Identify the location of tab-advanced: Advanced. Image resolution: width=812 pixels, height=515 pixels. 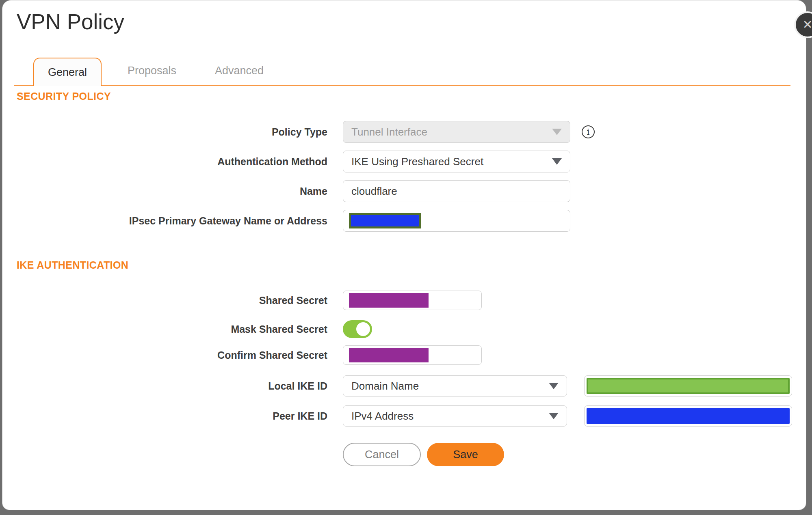
(239, 71).